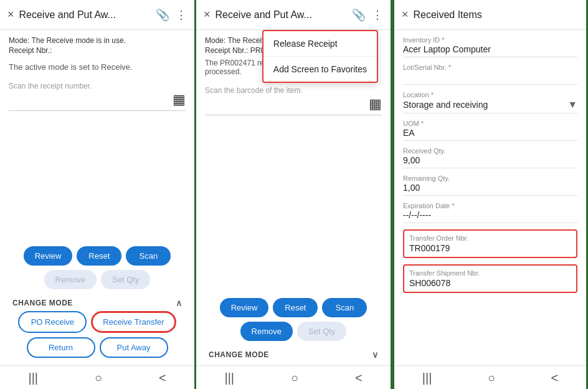  I want to click on dropdown-add-favorites: Add Screen to Favorites, so click(320, 69).